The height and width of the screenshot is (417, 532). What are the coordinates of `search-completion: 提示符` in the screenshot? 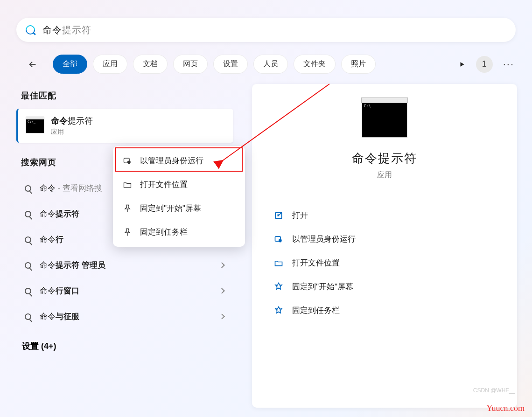 It's located at (77, 30).